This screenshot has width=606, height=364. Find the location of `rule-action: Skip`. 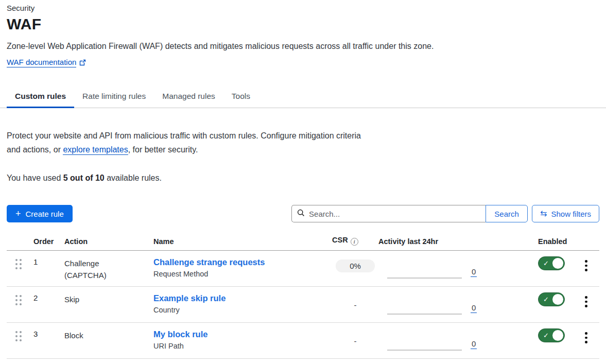

rule-action: Skip is located at coordinates (93, 300).